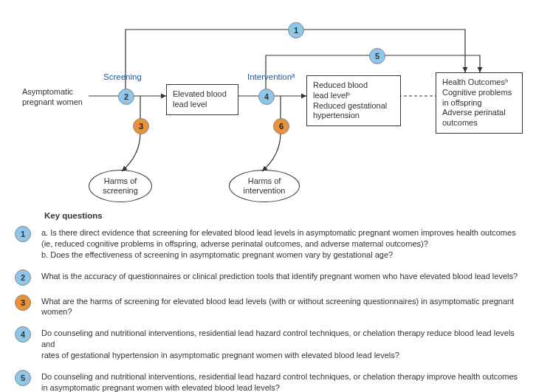 This screenshot has width=536, height=392. Describe the element at coordinates (354, 100) in the screenshot. I see `box-reduced-outcomes: Reduced blood lead levelᵇ Reduced gestat…` at that location.